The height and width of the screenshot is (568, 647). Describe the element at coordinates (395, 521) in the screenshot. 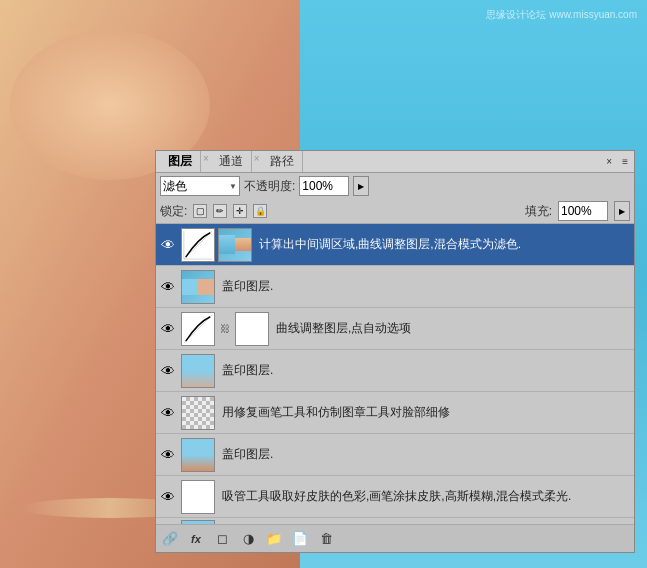

I see `layer-item: 👁 液化液绿痘自空跑` at that location.